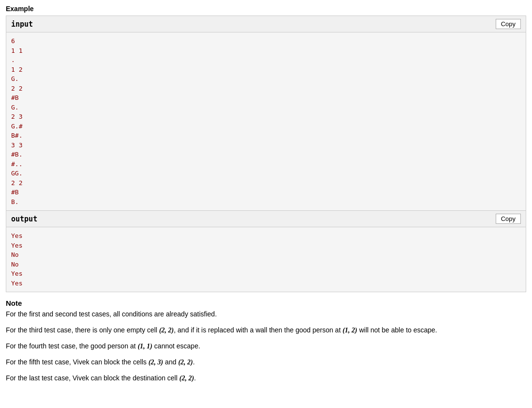 The height and width of the screenshot is (408, 532). Describe the element at coordinates (266, 9) in the screenshot. I see `example-title: Example` at that location.